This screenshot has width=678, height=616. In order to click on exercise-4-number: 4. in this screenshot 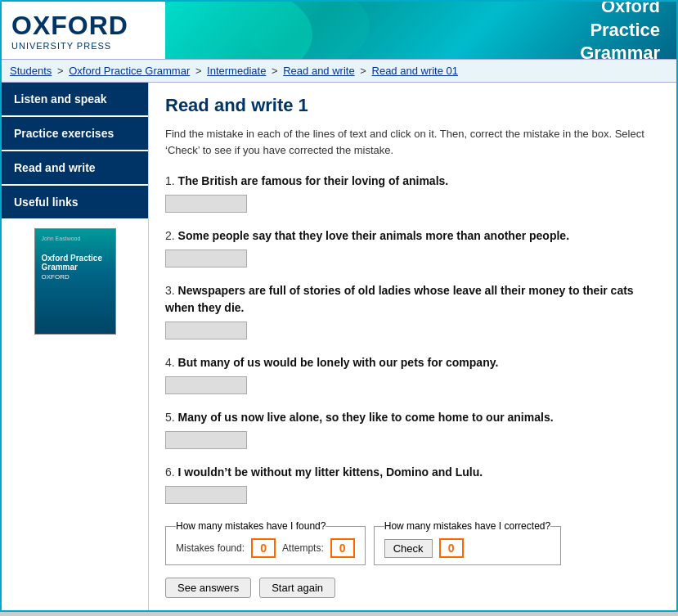, I will do `click(170, 362)`.